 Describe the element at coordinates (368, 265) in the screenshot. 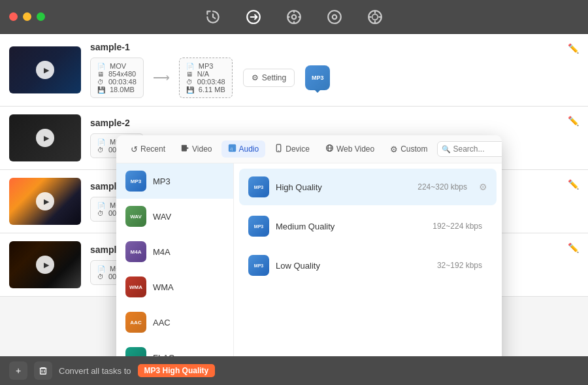

I see `quality-item-low: MP3 Low Quality 32~192 kbps` at that location.